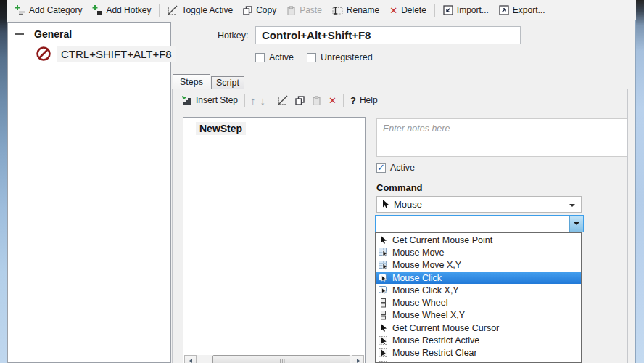 Image resolution: width=644 pixels, height=363 pixels. What do you see at coordinates (260, 10) in the screenshot?
I see `copy-button: Copy` at bounding box center [260, 10].